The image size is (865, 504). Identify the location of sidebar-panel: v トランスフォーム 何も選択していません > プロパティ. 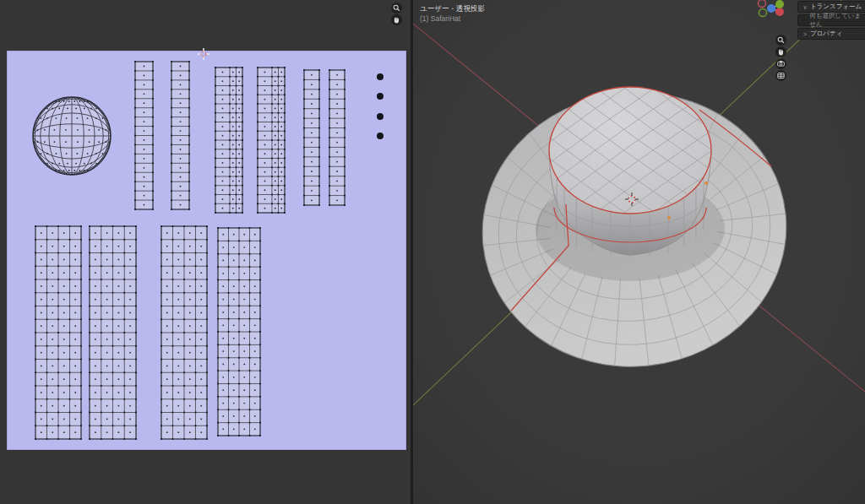
(831, 21).